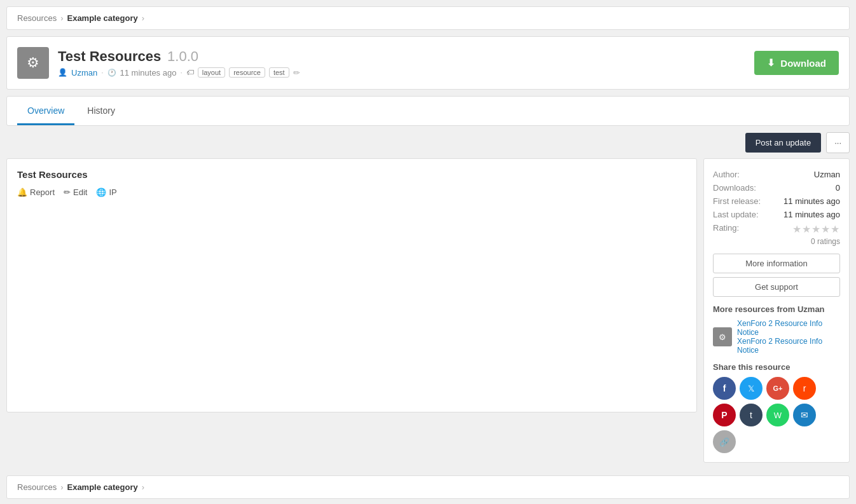 The width and height of the screenshot is (856, 504). Describe the element at coordinates (751, 388) in the screenshot. I see `share-twitter-button: 𝕏` at that location.